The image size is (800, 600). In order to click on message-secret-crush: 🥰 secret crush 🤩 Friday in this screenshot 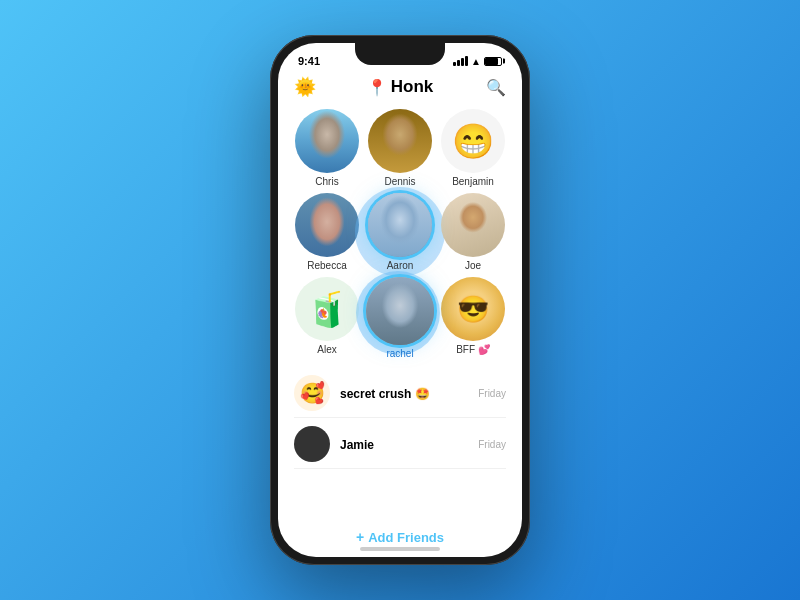, I will do `click(400, 394)`.